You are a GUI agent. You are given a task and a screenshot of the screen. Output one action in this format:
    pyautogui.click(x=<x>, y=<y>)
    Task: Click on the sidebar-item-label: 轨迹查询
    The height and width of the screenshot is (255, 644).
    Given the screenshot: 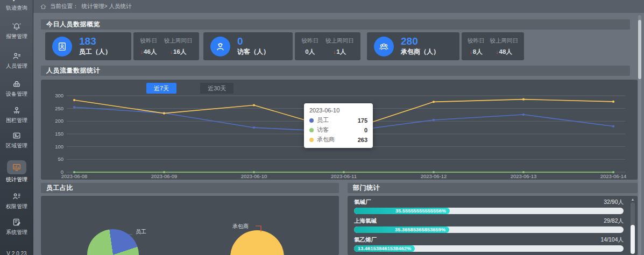 What is the action you would take?
    pyautogui.click(x=17, y=8)
    